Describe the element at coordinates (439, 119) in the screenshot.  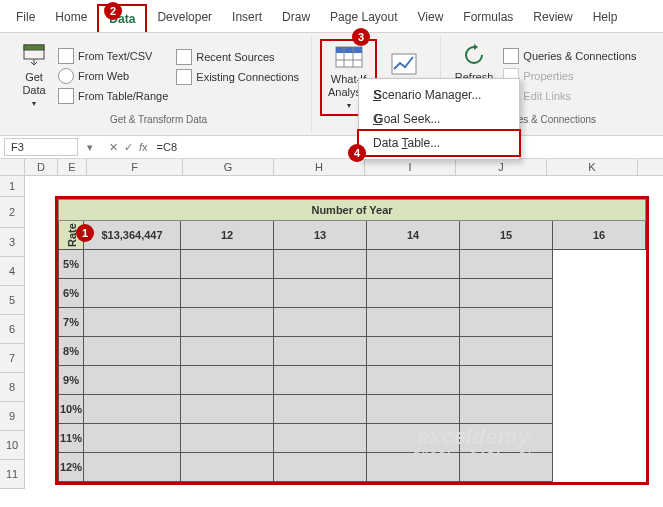
I see `menu-goal-seek: GGoal Seek...` at that location.